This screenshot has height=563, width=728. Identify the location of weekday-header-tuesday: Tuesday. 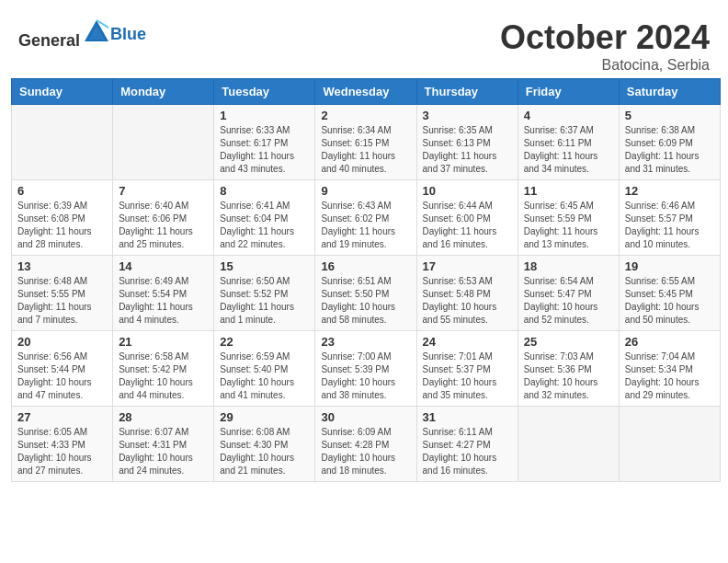
(265, 92).